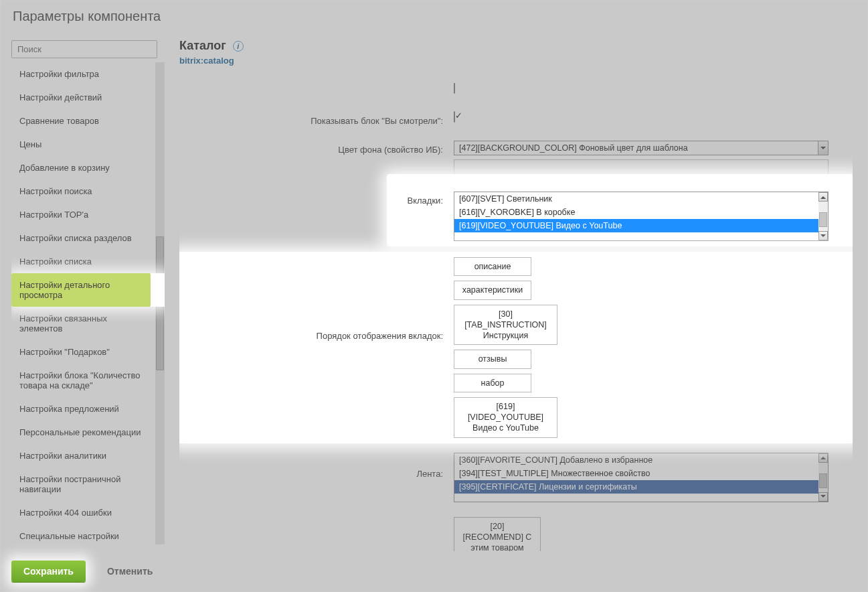 This screenshot has width=868, height=592. Describe the element at coordinates (641, 473) in the screenshot. I see `listbox-option: [394][TEST_MULTIPLE] Множественное свойс…` at that location.